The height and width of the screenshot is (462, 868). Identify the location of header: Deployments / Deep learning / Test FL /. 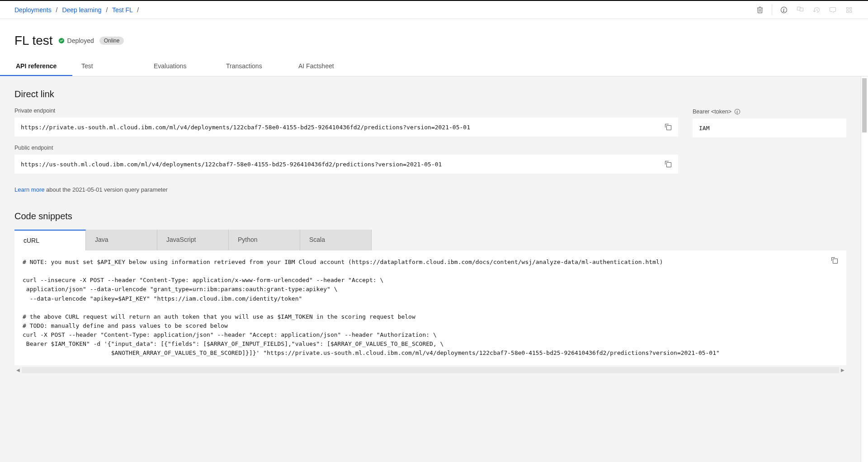
(434, 10).